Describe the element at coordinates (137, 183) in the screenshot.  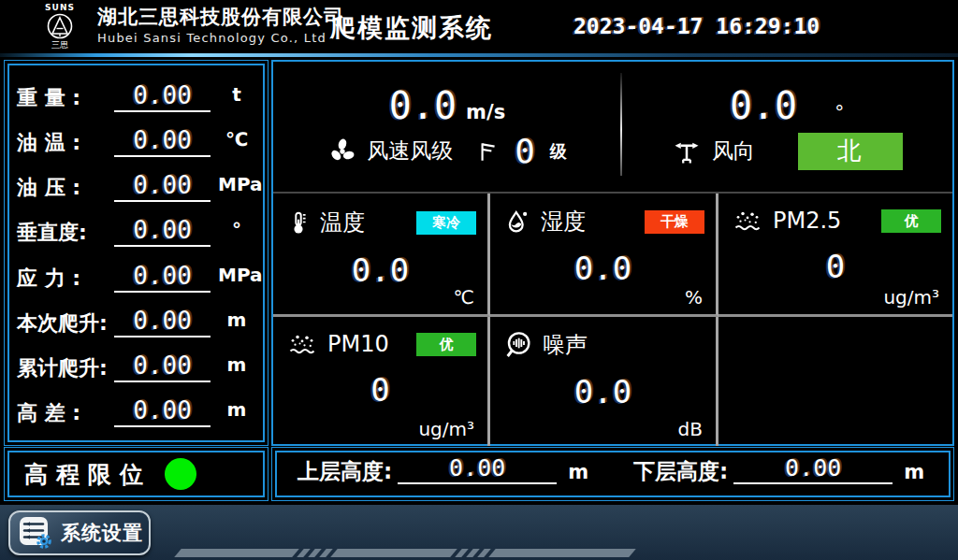
I see `measurement-row-oil-pressure: 油 压 : 0.00 MPa` at that location.